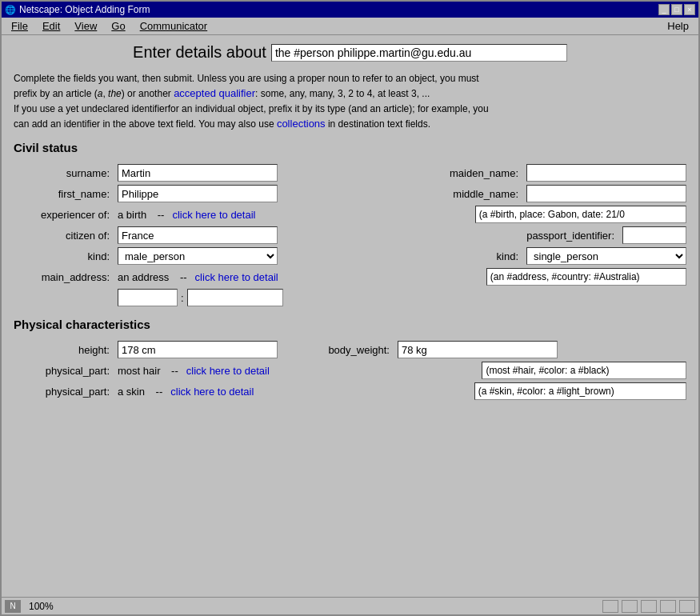 This screenshot has width=700, height=616. Describe the element at coordinates (62, 350) in the screenshot. I see `height-label: height:` at that location.